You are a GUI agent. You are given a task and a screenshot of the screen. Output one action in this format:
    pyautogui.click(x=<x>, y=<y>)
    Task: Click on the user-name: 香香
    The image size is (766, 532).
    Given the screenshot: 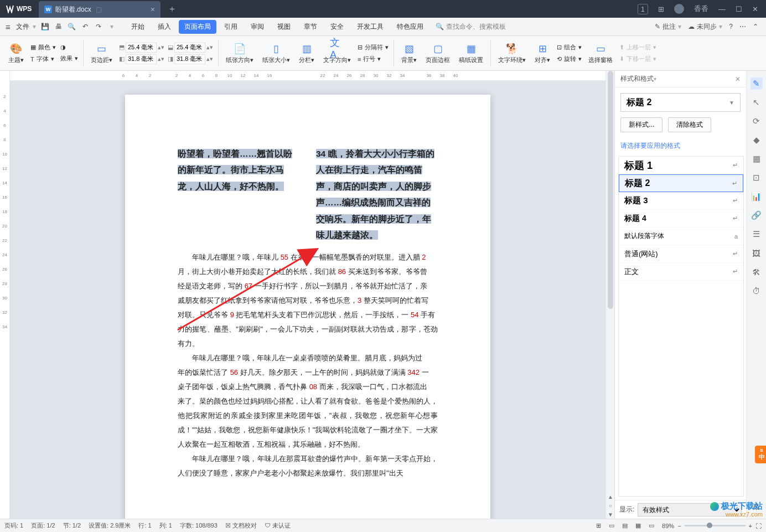 What is the action you would take?
    pyautogui.click(x=701, y=9)
    